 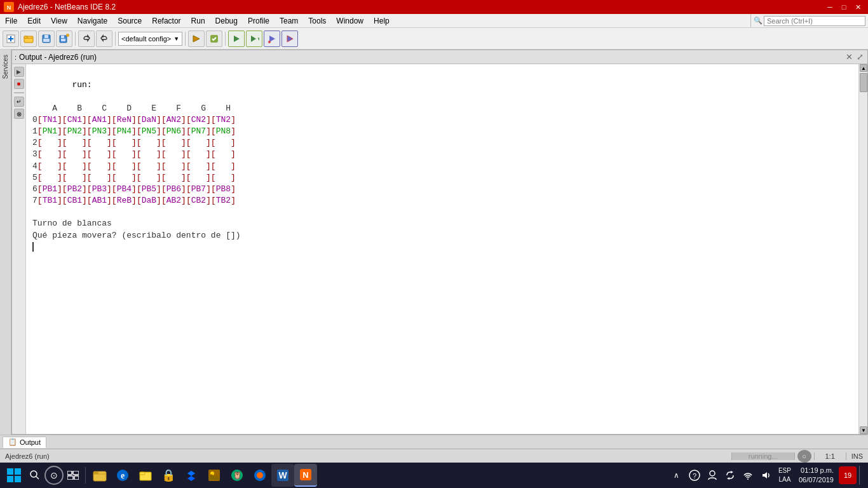 I want to click on menu-window: Window, so click(x=349, y=21).